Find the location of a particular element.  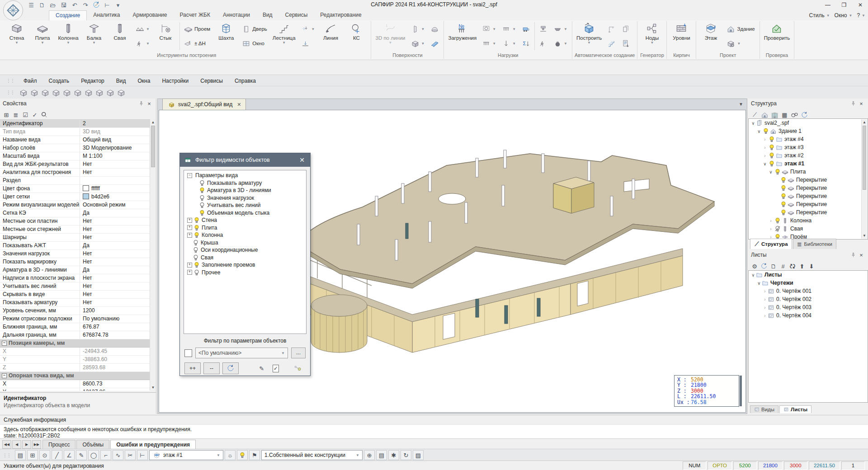

property-value: 28593.68 is located at coordinates (115, 368).